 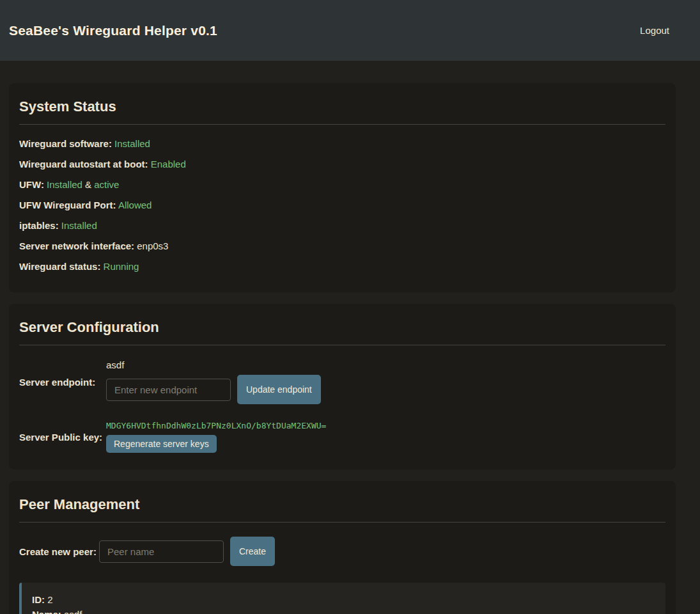 I want to click on peer-item: ID: 2 Name: asdf Public Key: ckyOHj5Bk87…, so click(x=343, y=599).